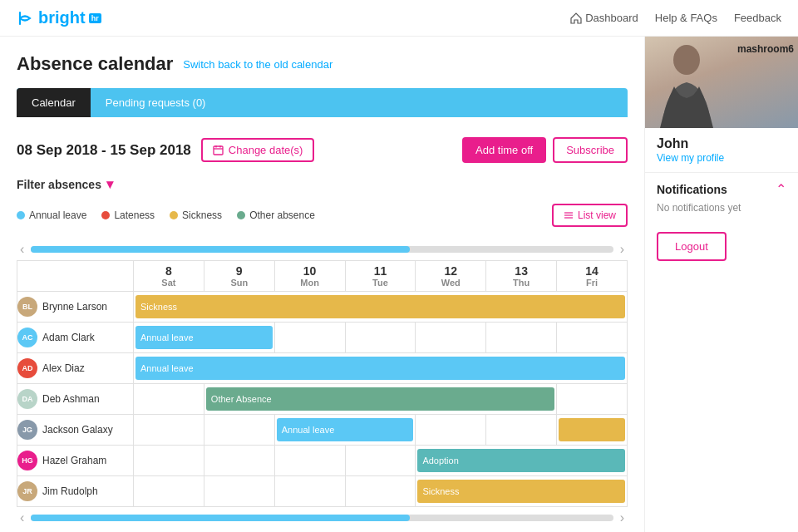 This screenshot has width=798, height=532. I want to click on col-header-9: 9Sun, so click(239, 276).